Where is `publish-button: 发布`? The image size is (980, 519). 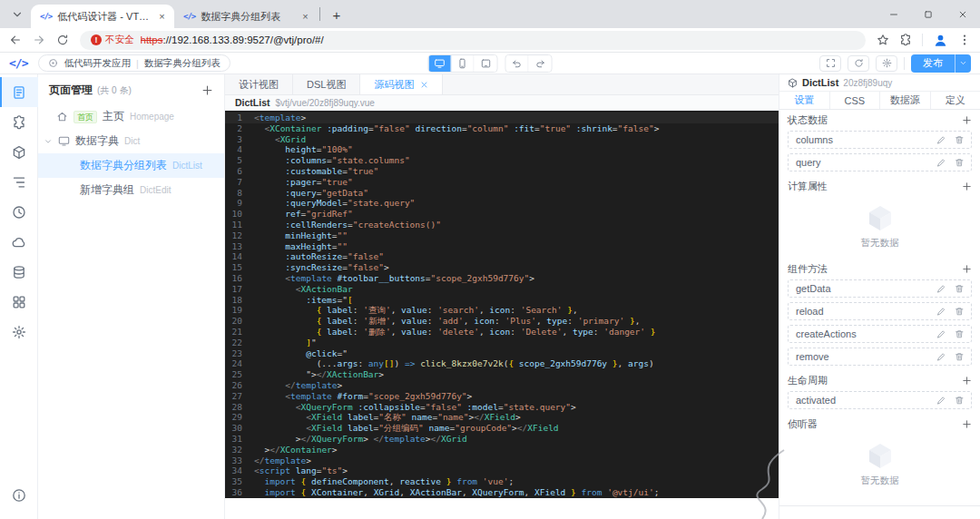
publish-button: 发布 is located at coordinates (933, 64).